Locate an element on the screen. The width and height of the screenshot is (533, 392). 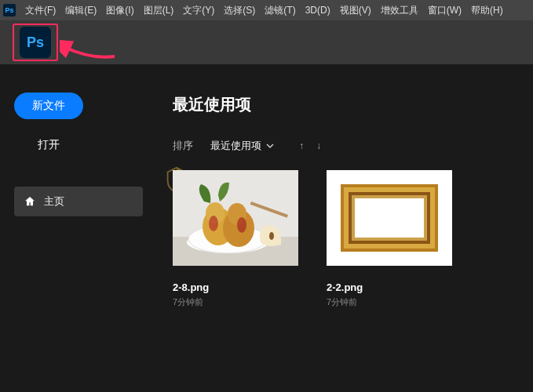
ps-home-highlight-box: Ps is located at coordinates (35, 42).